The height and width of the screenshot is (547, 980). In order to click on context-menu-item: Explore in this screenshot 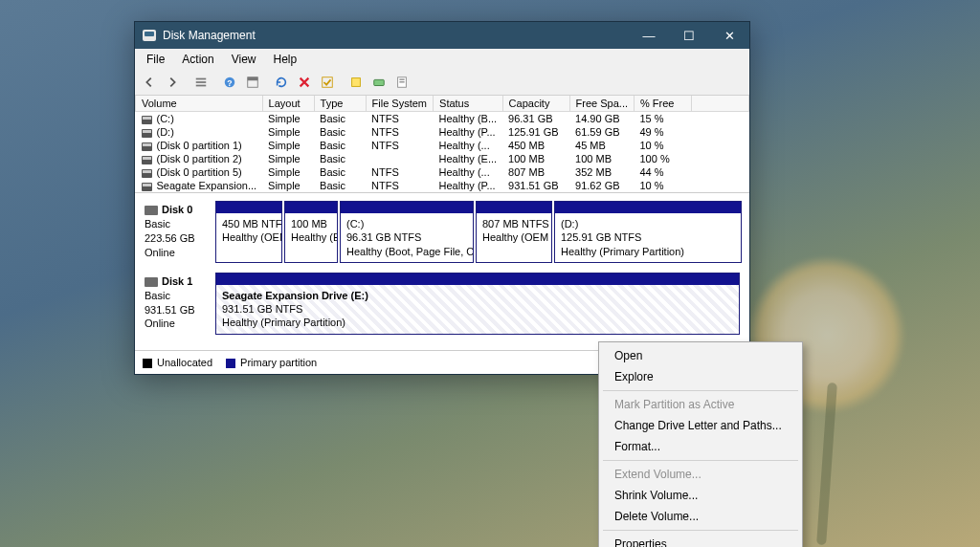, I will do `click(701, 377)`.